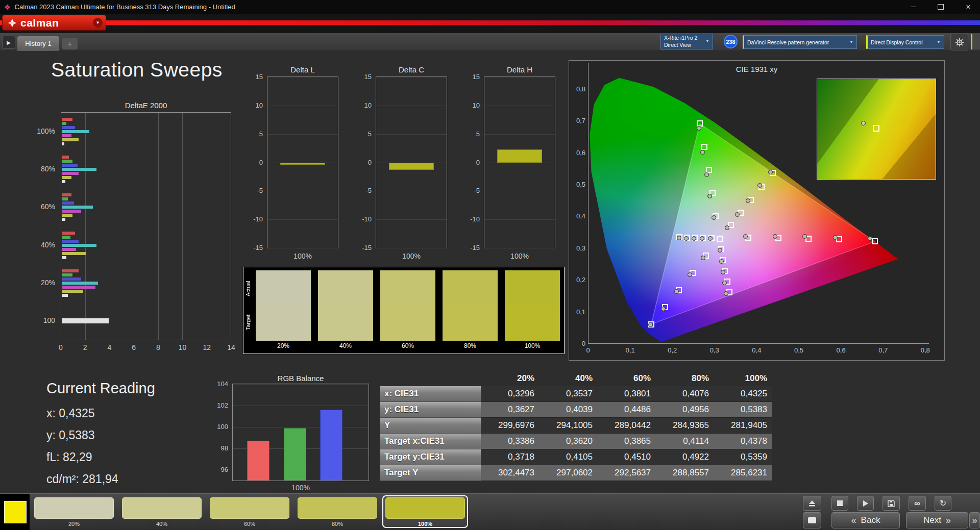 The height and width of the screenshot is (530, 980). Describe the element at coordinates (9, 42) in the screenshot. I see `history-nav-button: ▶` at that location.